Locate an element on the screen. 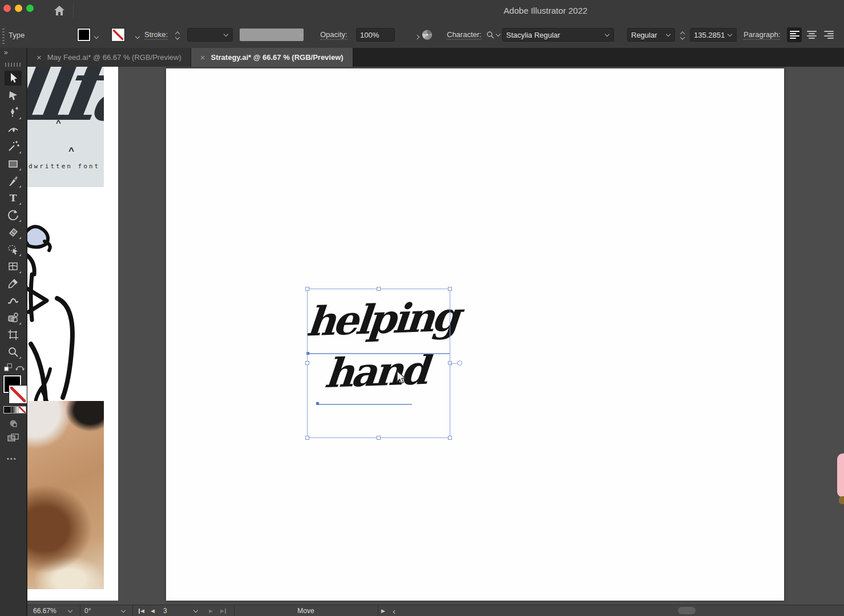  close-window-button is located at coordinates (7, 8).